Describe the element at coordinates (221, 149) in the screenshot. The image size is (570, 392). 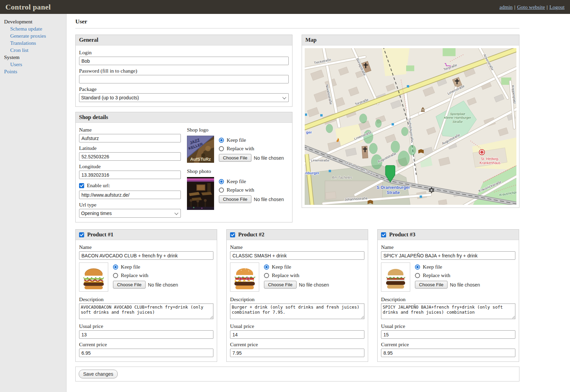
I see `logo-replace-radio` at that location.